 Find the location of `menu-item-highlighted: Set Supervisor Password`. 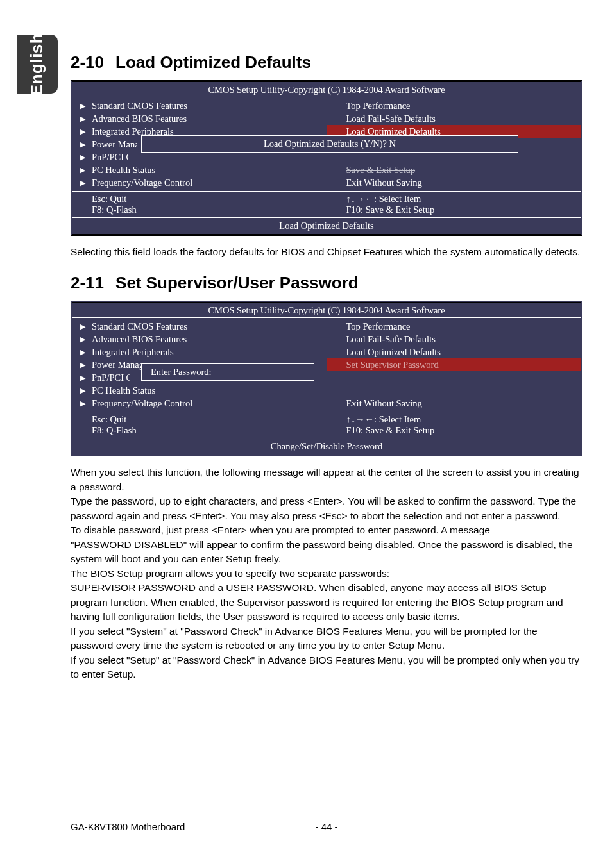

menu-item-highlighted: Set Supervisor Password is located at coordinates (454, 365).